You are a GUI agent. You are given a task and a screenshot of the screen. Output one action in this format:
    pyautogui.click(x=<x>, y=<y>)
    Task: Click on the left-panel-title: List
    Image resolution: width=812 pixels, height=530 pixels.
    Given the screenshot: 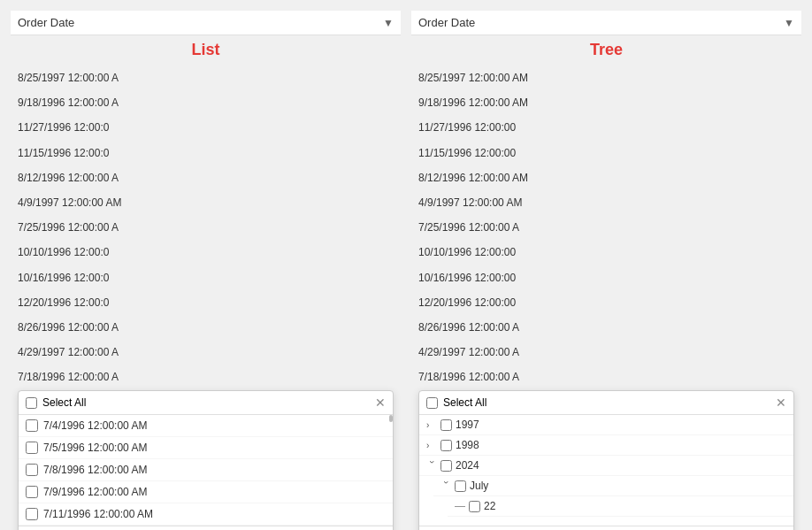 What is the action you would take?
    pyautogui.click(x=205, y=51)
    